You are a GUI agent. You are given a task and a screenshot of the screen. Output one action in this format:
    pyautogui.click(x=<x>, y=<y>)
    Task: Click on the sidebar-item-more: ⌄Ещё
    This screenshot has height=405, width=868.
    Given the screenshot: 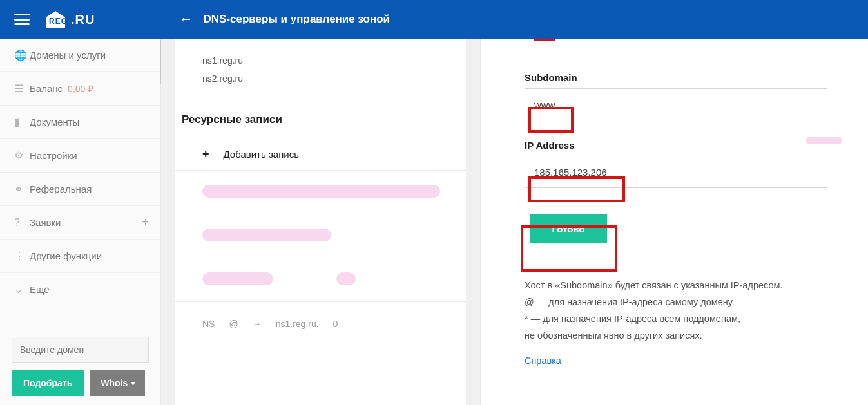 What is the action you would take?
    pyautogui.click(x=80, y=290)
    